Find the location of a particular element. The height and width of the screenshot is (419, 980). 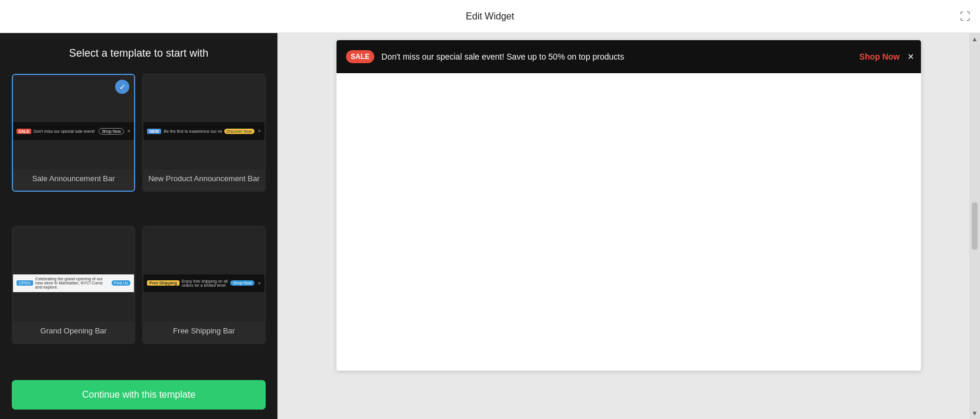

mini-new-btn: Discover Now is located at coordinates (240, 131).